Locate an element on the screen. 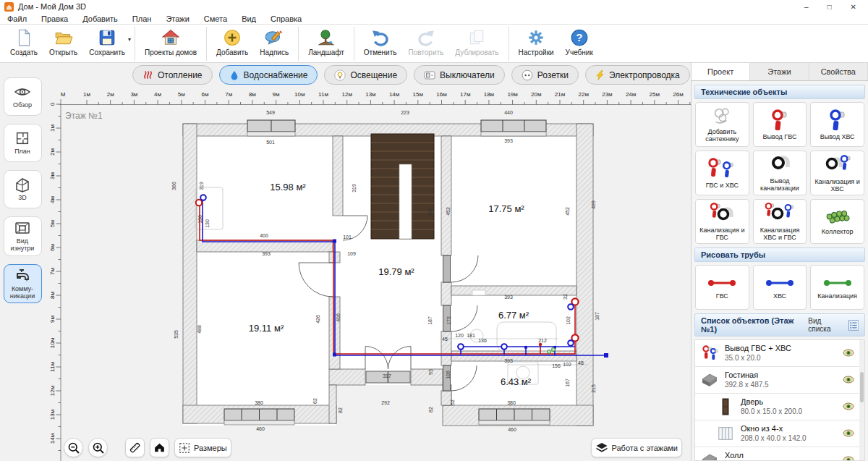 This screenshot has width=868, height=461. menu-file: Файл is located at coordinates (17, 19).